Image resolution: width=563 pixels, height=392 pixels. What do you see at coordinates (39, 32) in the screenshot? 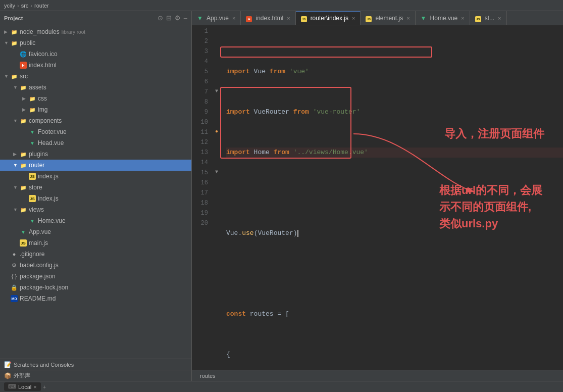
I see `tree-label: node_modules` at bounding box center [39, 32].